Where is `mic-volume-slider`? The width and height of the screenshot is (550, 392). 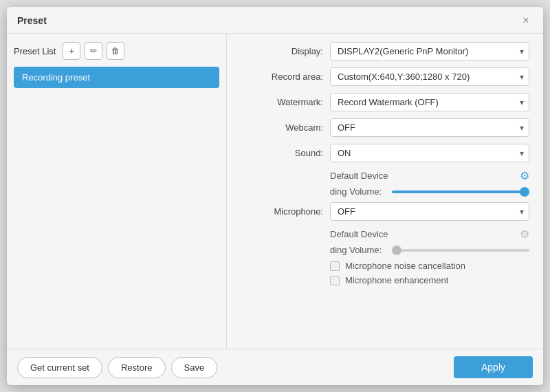
mic-volume-slider is located at coordinates (461, 250).